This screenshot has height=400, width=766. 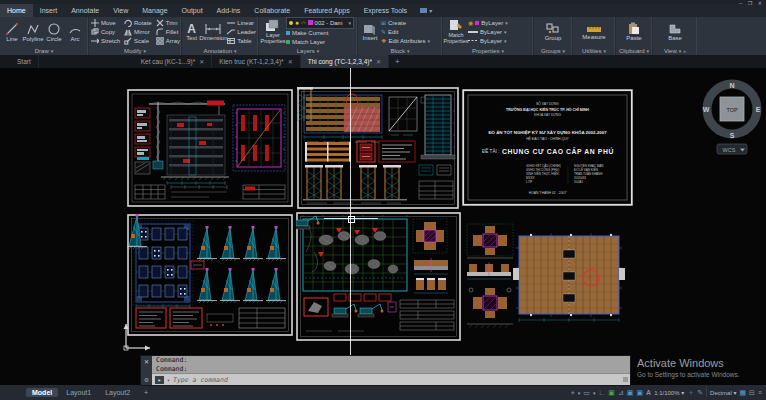 I want to click on polyline-tool: Polyline, so click(x=33, y=32).